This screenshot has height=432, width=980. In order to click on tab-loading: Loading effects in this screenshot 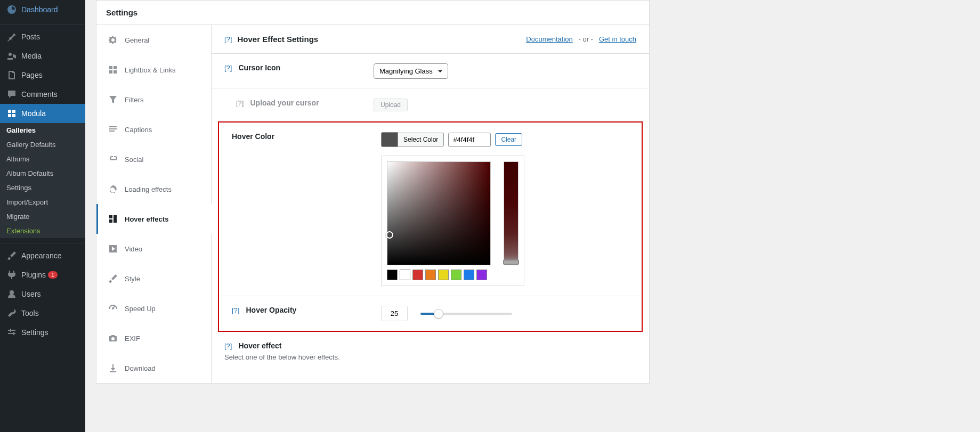, I will do `click(153, 189)`.